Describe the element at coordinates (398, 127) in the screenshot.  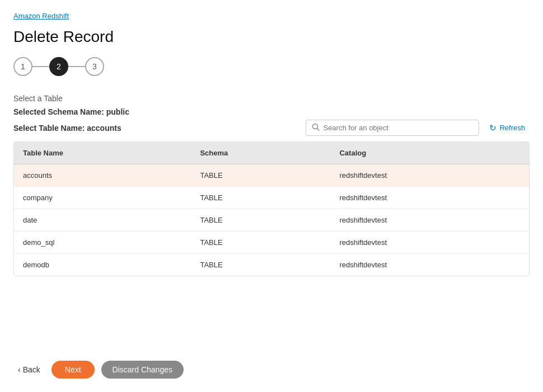
I see `search-input` at that location.